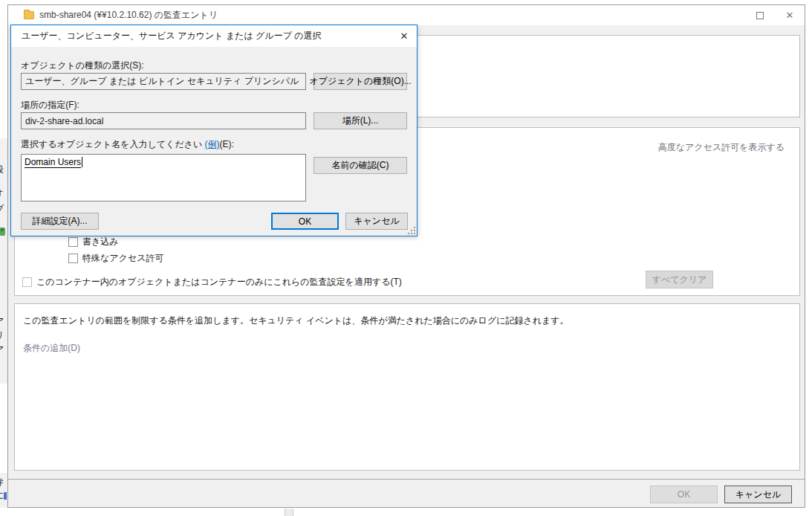  What do you see at coordinates (760, 16) in the screenshot?
I see `maximize-icon` at bounding box center [760, 16].